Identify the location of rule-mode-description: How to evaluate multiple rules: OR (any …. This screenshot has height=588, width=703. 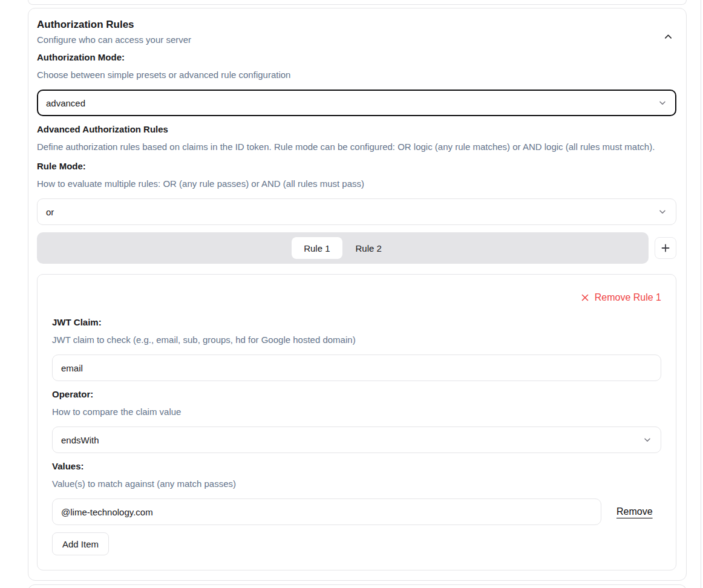
(357, 184).